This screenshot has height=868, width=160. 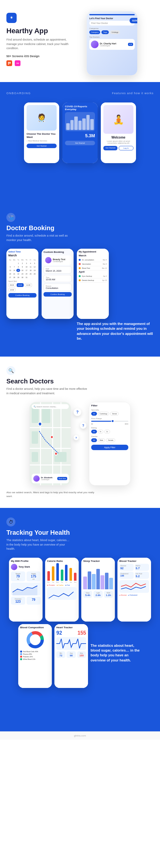 What do you see at coordinates (22, 270) in the screenshot?
I see `cal-day: 16` at bounding box center [22, 270].